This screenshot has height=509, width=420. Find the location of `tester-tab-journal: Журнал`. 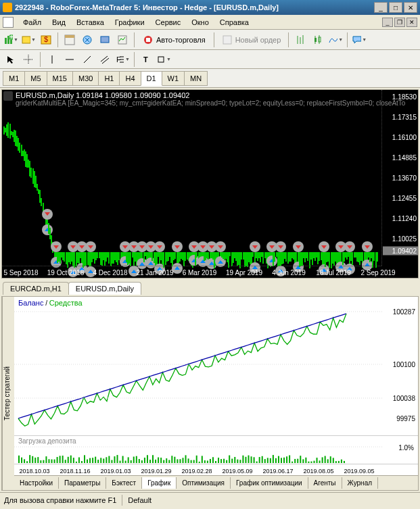

tester-tab-journal: Журнал is located at coordinates (360, 483).